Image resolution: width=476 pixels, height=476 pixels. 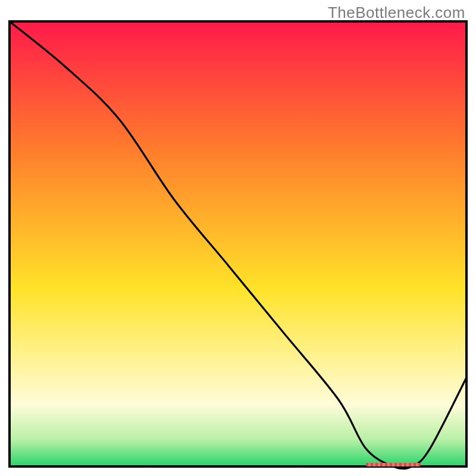 What do you see at coordinates (396, 13) in the screenshot?
I see `watermark-text: TheBottleneck.com` at bounding box center [396, 13].